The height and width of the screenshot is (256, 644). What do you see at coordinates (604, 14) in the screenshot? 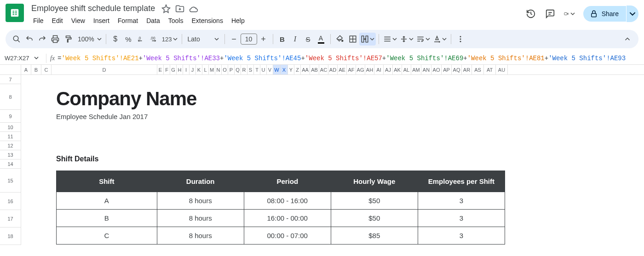
I see `share-button: Share` at bounding box center [604, 14].